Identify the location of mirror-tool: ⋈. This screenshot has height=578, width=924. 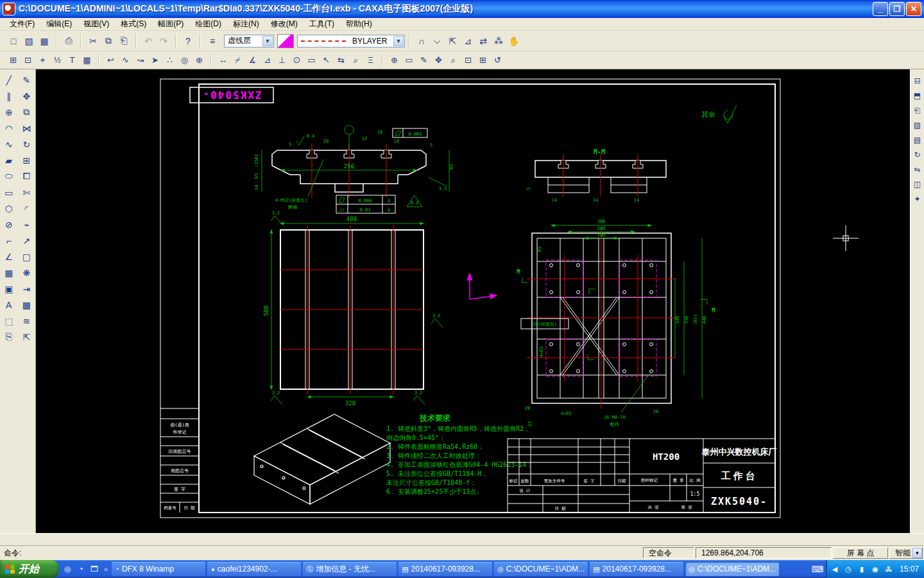
(27, 128).